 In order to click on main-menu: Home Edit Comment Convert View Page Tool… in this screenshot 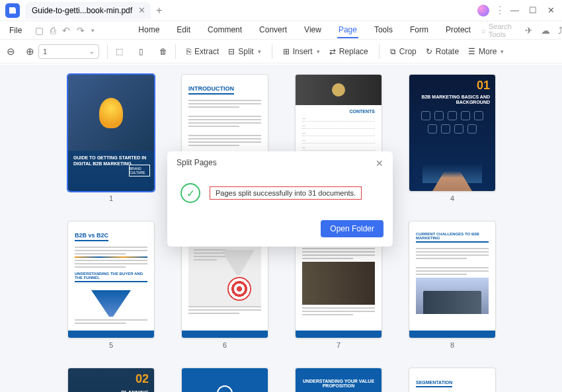, I will do `click(304, 30)`.